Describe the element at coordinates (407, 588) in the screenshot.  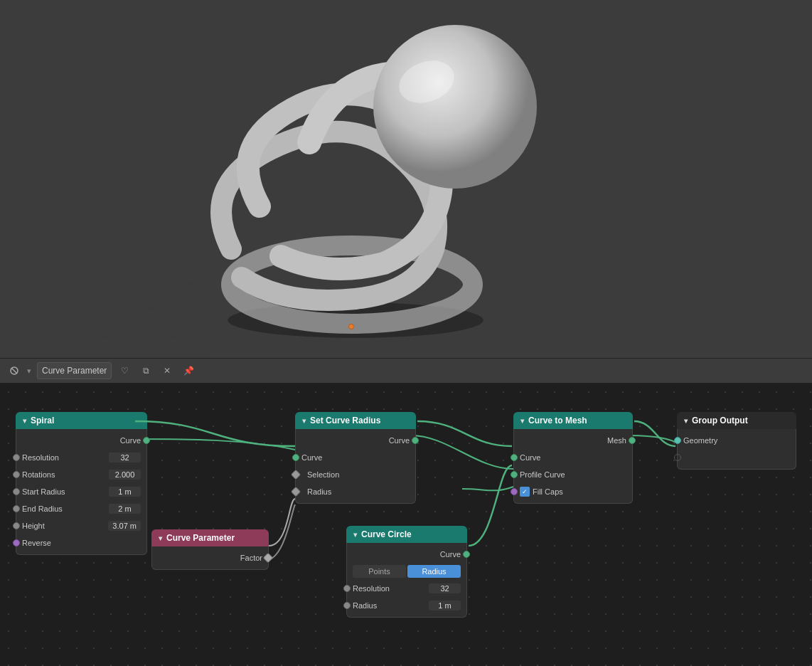
I see `cc-resolution-row: Resolution 32` at that location.